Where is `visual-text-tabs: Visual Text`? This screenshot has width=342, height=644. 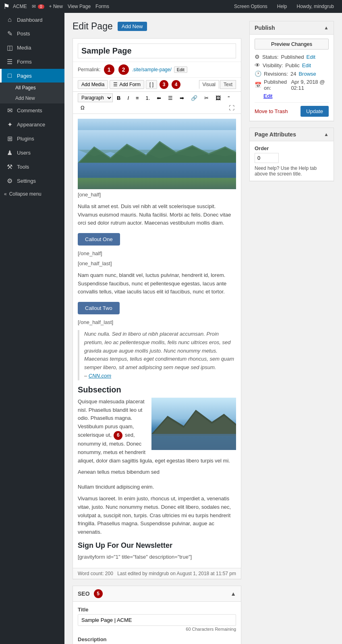 visual-text-tabs: Visual Text is located at coordinates (218, 85).